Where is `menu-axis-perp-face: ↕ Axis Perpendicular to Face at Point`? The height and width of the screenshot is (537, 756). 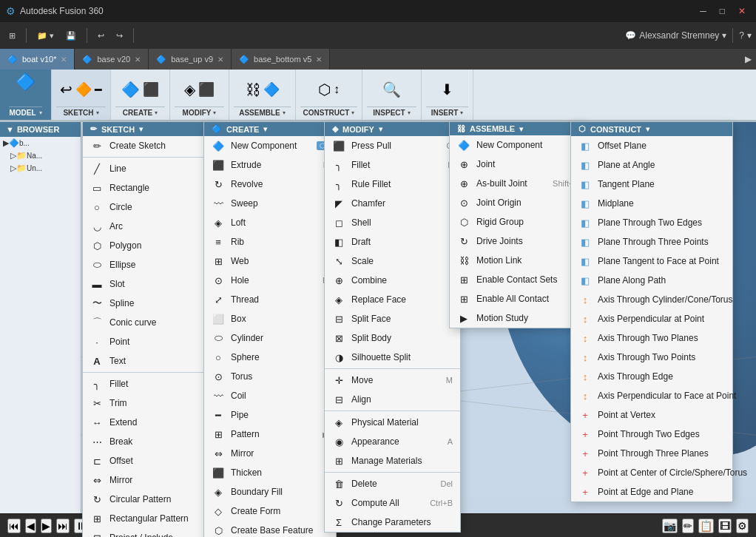
menu-axis-perp-face: ↕ Axis Perpendicular to Face at Point is located at coordinates (652, 396).